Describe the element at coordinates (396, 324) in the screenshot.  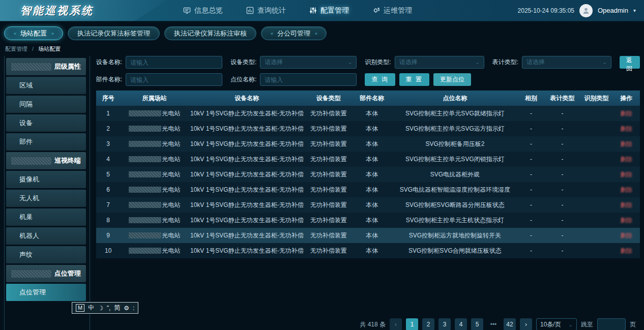
I see `prev-page-button: ‹` at that location.